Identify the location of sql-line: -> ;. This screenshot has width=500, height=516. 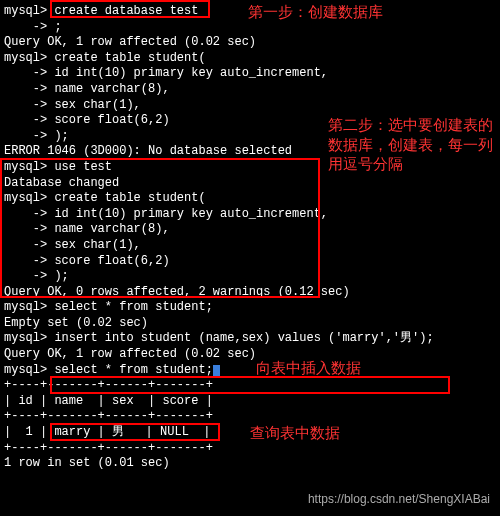
(250, 28).